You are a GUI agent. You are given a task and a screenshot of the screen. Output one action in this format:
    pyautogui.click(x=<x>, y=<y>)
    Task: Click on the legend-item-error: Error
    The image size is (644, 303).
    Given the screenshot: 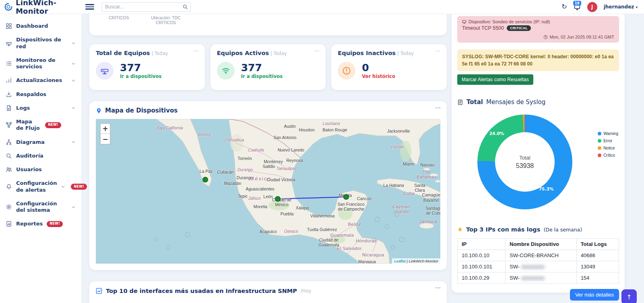 What is the action you would take?
    pyautogui.click(x=608, y=141)
    